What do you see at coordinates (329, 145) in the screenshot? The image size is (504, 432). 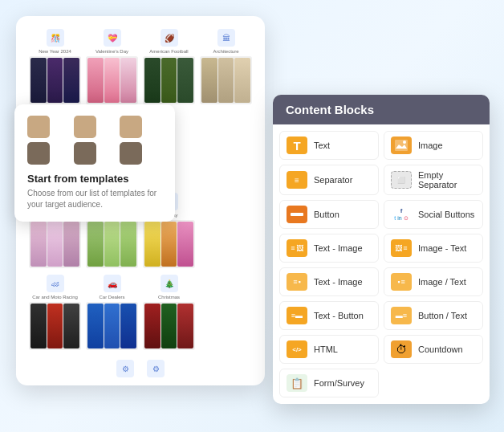 I see `block-text: T Text` at bounding box center [329, 145].